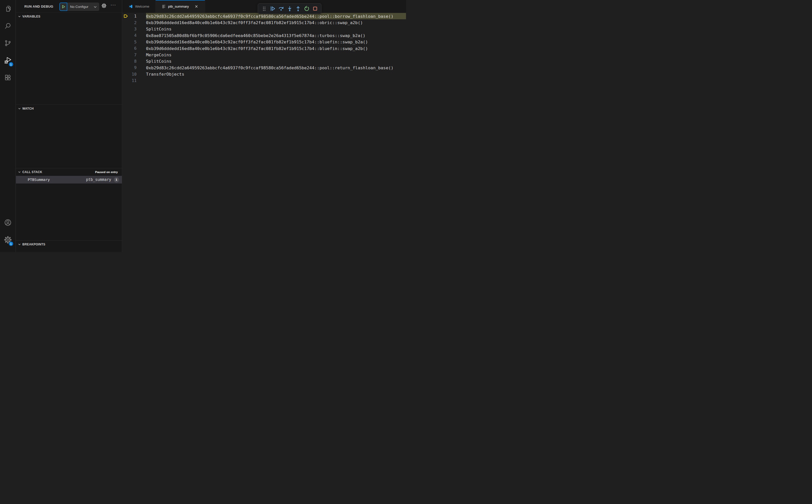 The image size is (812, 504). What do you see at coordinates (8, 233) in the screenshot?
I see `activity-bar-bottom: 1` at bounding box center [8, 233].